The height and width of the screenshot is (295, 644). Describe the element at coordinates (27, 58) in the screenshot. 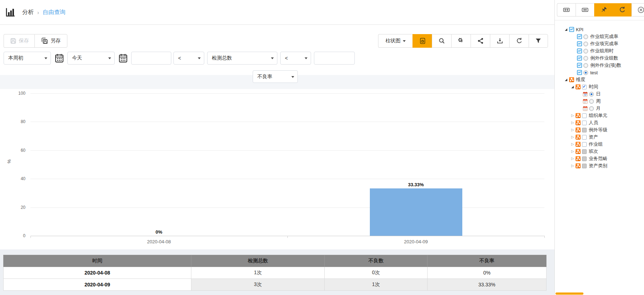

I see `date-start-preset-select: 本周初` at that location.